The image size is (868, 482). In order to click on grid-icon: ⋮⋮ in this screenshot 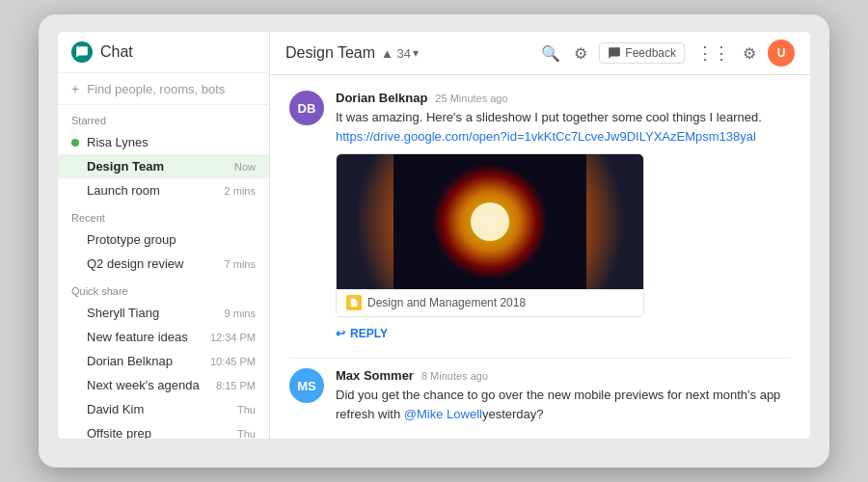, I will do `click(713, 53)`.